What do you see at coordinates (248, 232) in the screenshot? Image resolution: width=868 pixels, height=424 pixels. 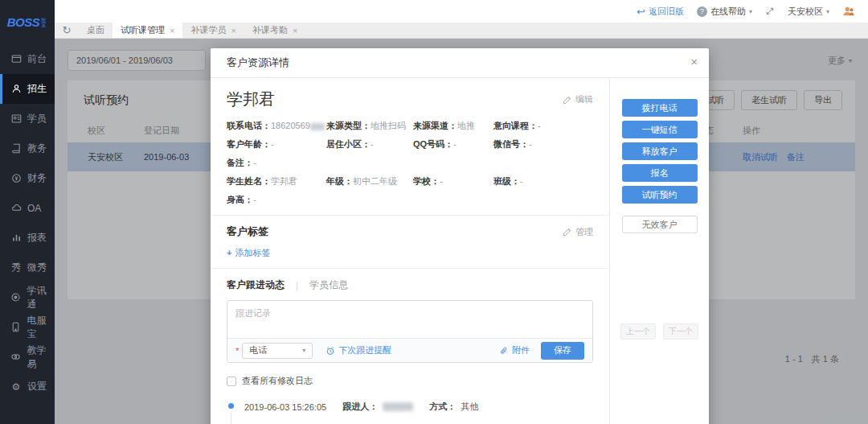 I see `tags-section-title: 客户标签` at bounding box center [248, 232].